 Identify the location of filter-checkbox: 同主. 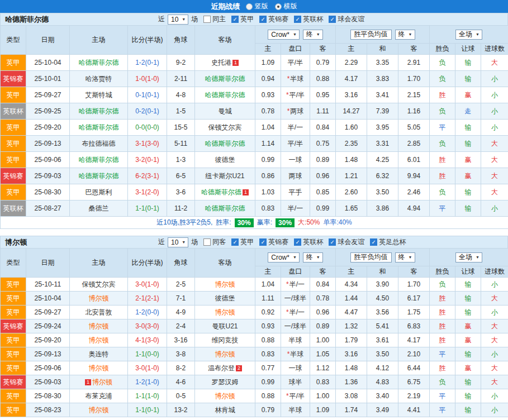
(215, 19).